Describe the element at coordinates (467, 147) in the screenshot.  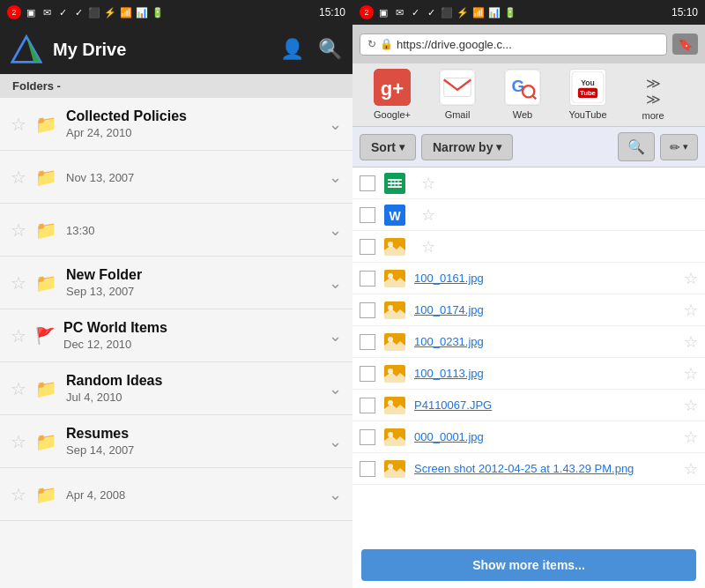
I see `narrow-by-button: Narrow by ▾` at that location.